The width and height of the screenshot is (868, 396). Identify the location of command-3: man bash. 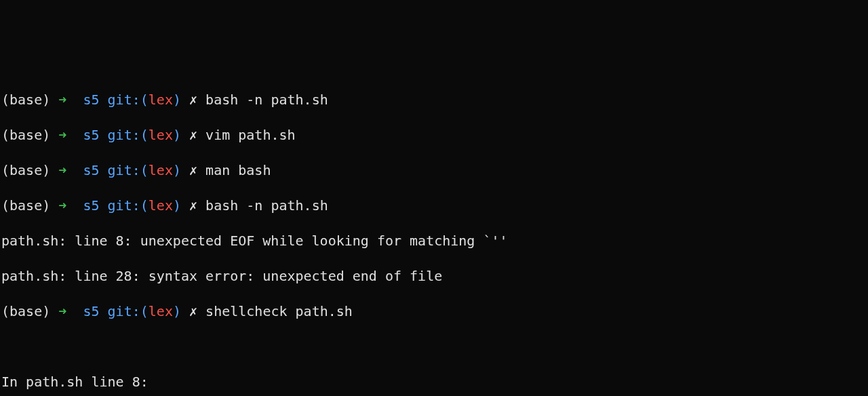
(238, 170).